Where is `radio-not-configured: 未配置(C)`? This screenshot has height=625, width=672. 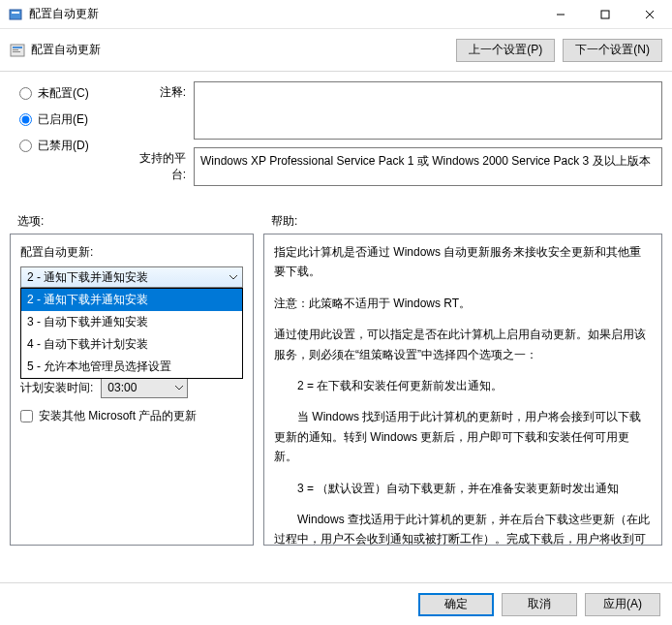 radio-not-configured: 未配置(C) is located at coordinates (73, 93).